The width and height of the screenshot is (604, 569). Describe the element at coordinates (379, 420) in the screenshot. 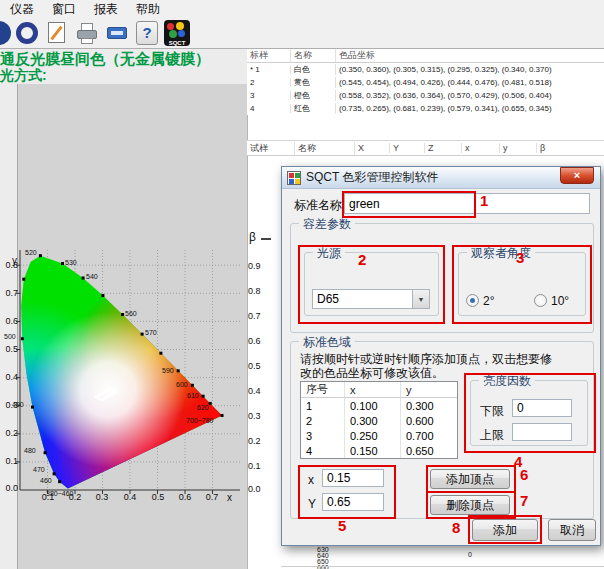

I see `vertex-table: 序号 x y 1 0.100 0.300 2 0.300 0.600 3 0.2…` at that location.